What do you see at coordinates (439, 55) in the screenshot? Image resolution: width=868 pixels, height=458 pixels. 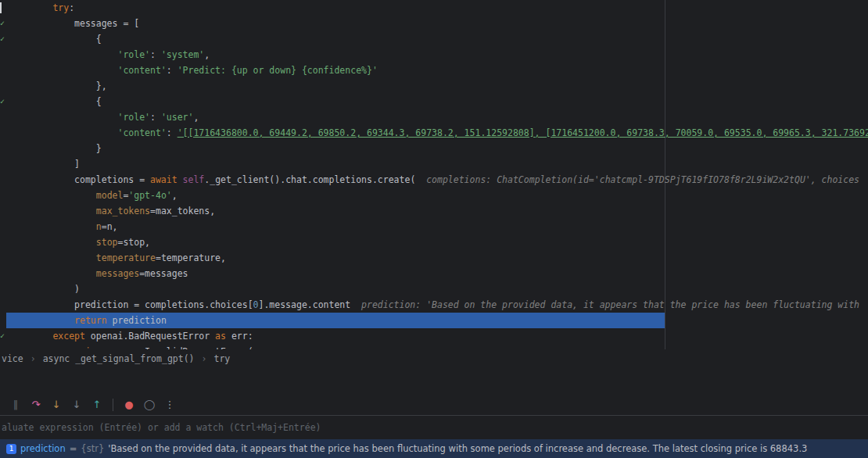 I see `code-line: 'role': 'system',` at bounding box center [439, 55].